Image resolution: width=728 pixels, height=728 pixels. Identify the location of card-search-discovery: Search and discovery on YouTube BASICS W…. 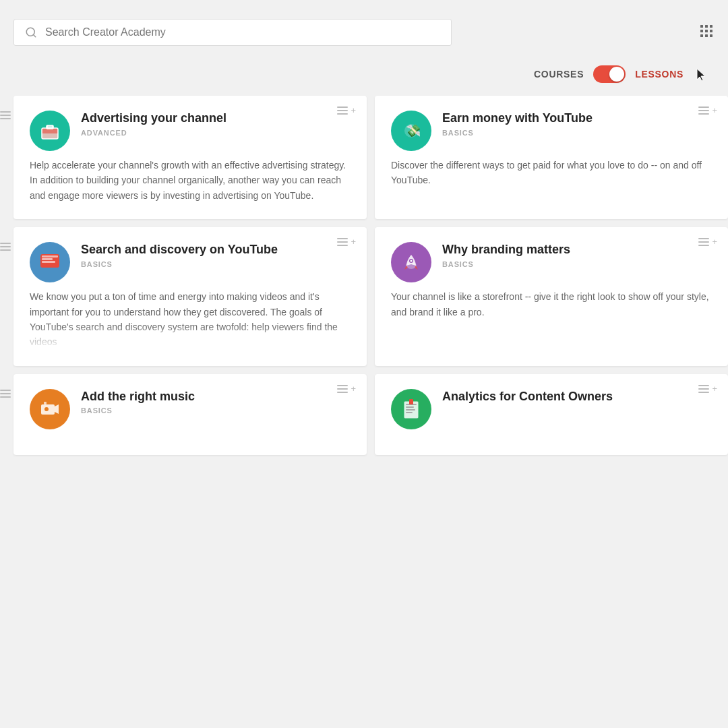
(190, 297).